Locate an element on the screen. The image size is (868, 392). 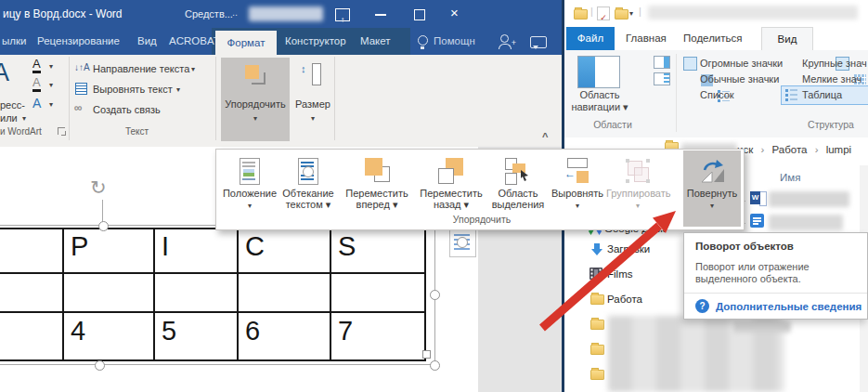
align-text-button: Выровнять текст is located at coordinates (133, 89).